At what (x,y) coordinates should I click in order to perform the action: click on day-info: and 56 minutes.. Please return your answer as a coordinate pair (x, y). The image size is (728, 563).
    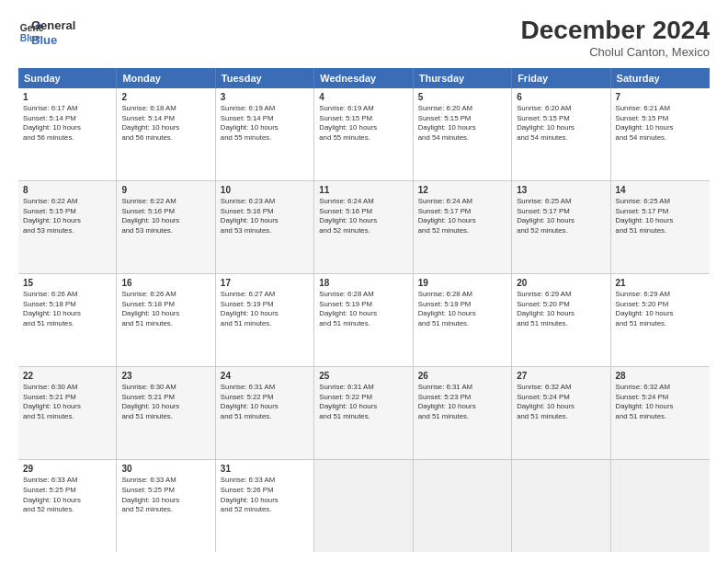
    Looking at the image, I should click on (67, 138).